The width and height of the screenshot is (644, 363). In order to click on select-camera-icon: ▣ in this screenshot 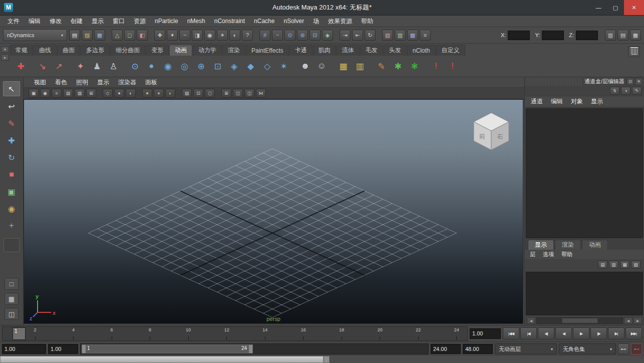, I will do `click(34, 93)`.